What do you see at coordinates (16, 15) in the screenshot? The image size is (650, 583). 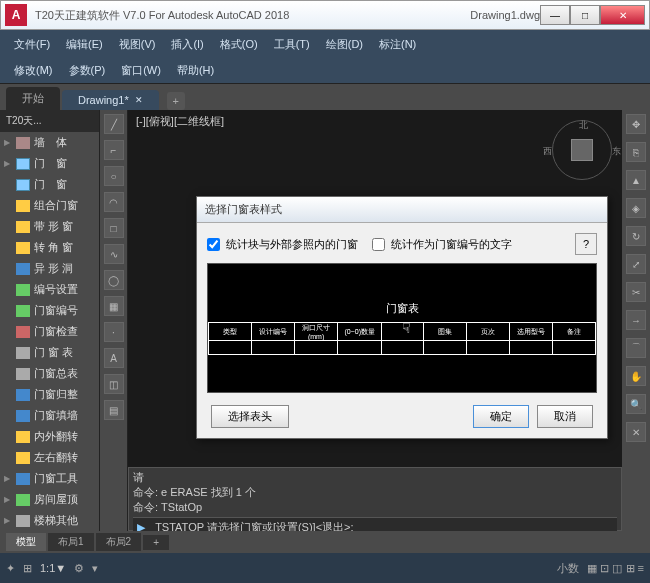 I see `app-icon: A` at bounding box center [16, 15].